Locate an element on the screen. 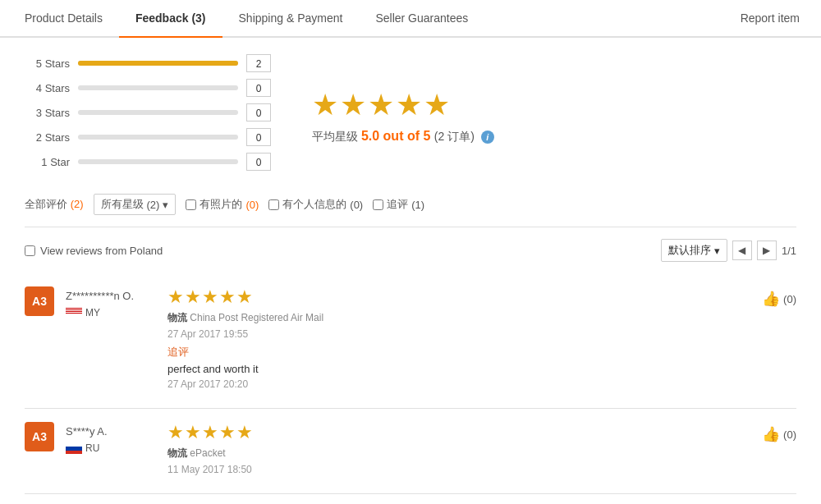 Image resolution: width=821 pixels, height=504 pixels. reviewer-name: S****y A. is located at coordinates (111, 432).